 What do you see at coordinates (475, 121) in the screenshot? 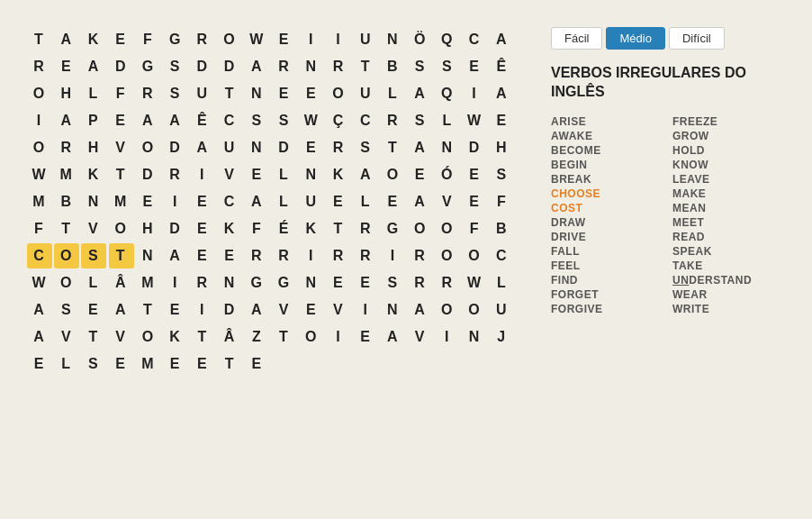
I see `grid-cell: W` at bounding box center [475, 121].